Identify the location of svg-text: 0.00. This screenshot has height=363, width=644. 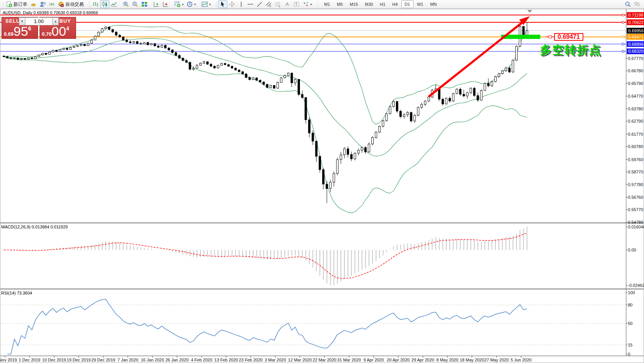
(632, 250).